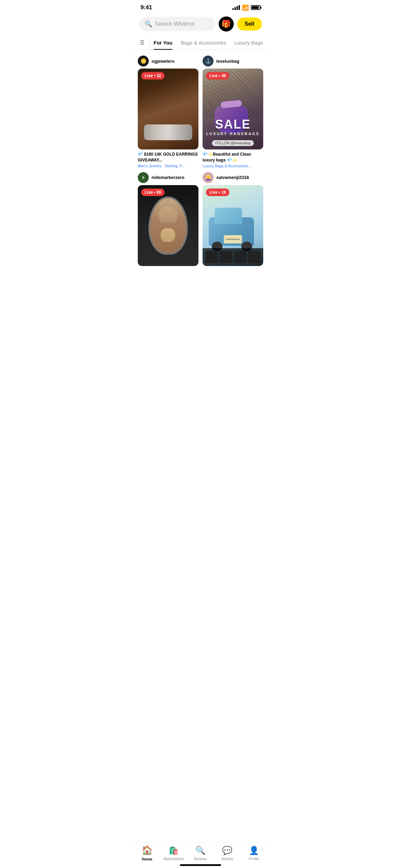  Describe the element at coordinates (174, 851) in the screenshot. I see `marketplace-icon: 🛍️` at that location.